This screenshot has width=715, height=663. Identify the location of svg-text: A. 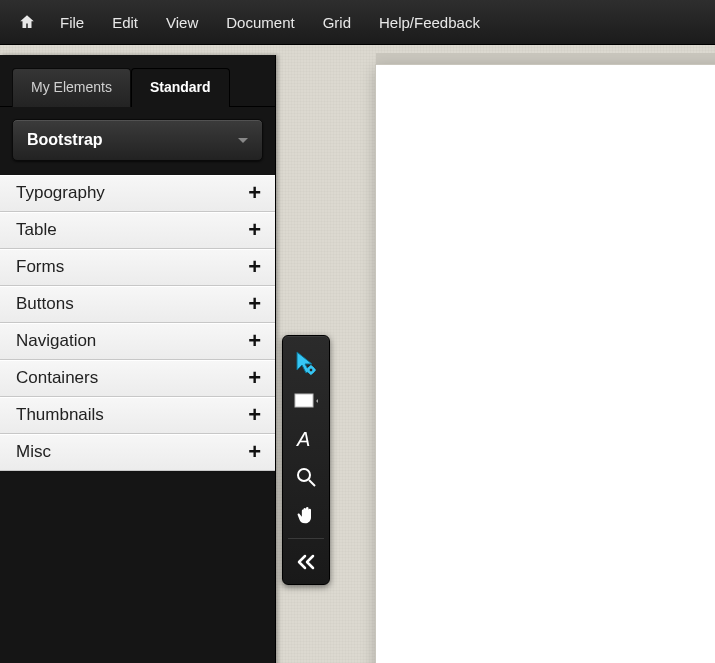
(303, 439).